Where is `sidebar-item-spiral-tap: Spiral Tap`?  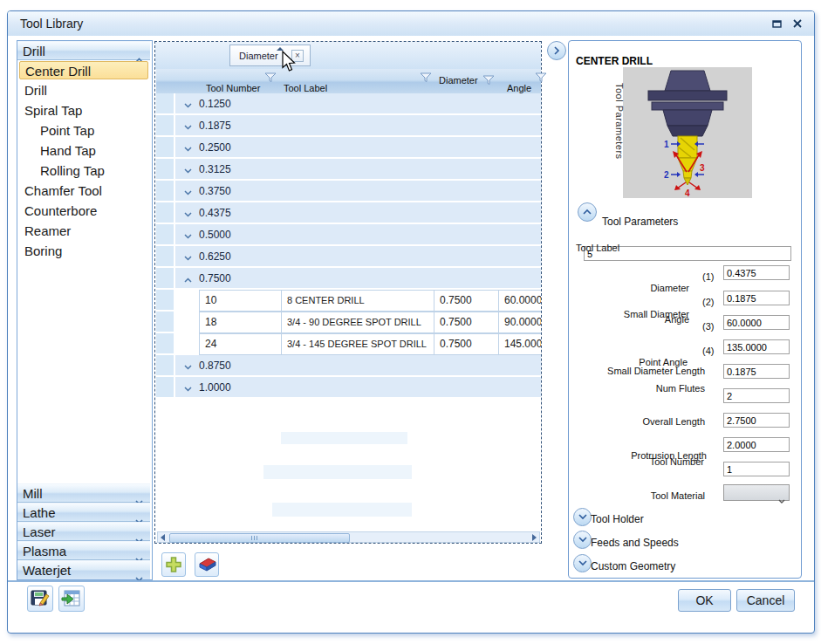 sidebar-item-spiral-tap: Spiral Tap is located at coordinates (53, 110).